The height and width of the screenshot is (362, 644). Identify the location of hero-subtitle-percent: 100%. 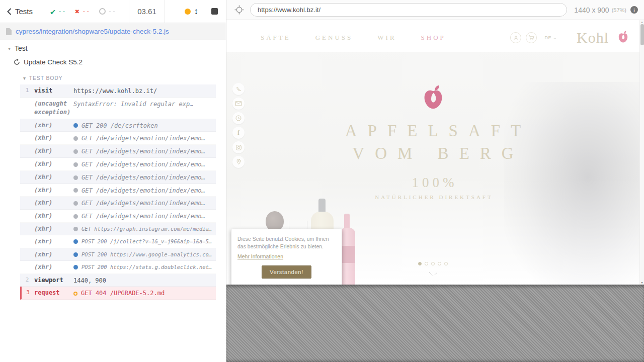
(433, 183).